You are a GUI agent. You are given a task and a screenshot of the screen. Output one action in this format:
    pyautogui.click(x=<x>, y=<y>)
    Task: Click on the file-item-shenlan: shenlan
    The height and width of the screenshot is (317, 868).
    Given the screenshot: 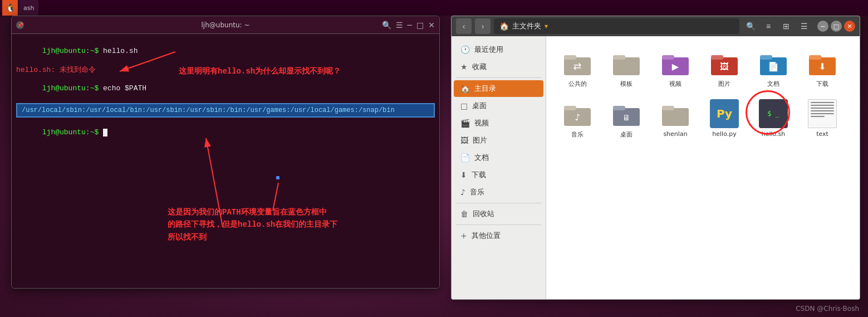 What is the action you would take?
    pyautogui.click(x=675, y=119)
    